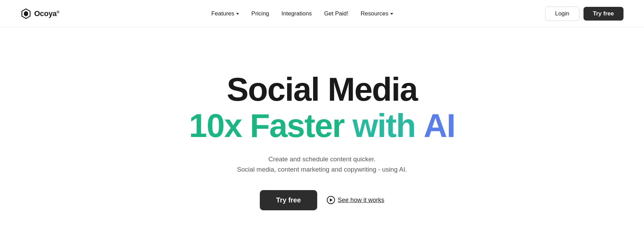  What do you see at coordinates (331, 200) in the screenshot?
I see `play-circle-icon` at bounding box center [331, 200].